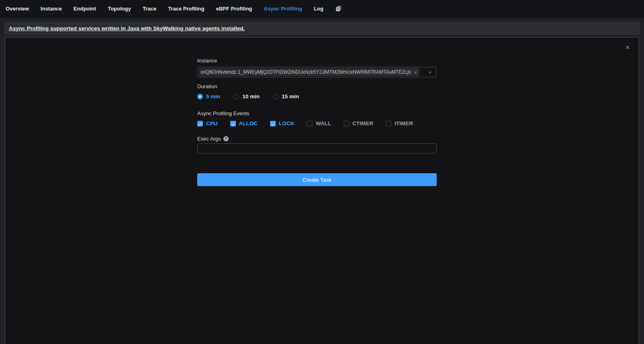 The width and height of the screenshot is (644, 344). I want to click on radio-15-min-label: 15 min, so click(291, 97).